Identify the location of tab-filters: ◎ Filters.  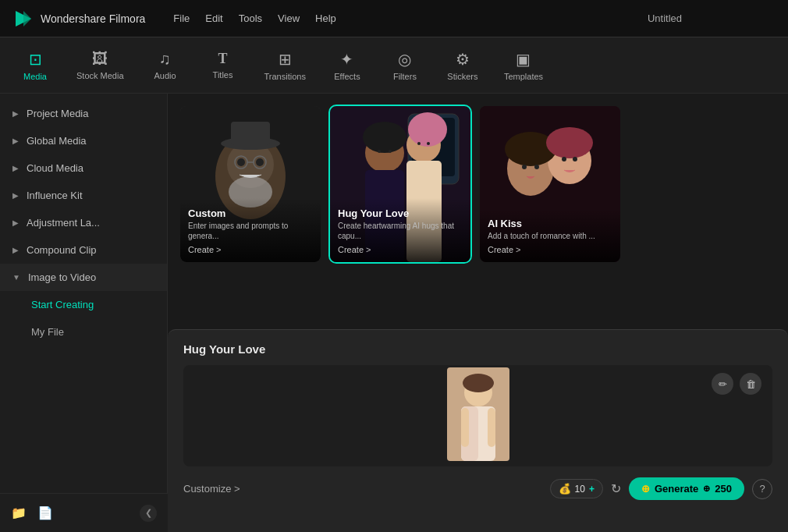
(405, 66).